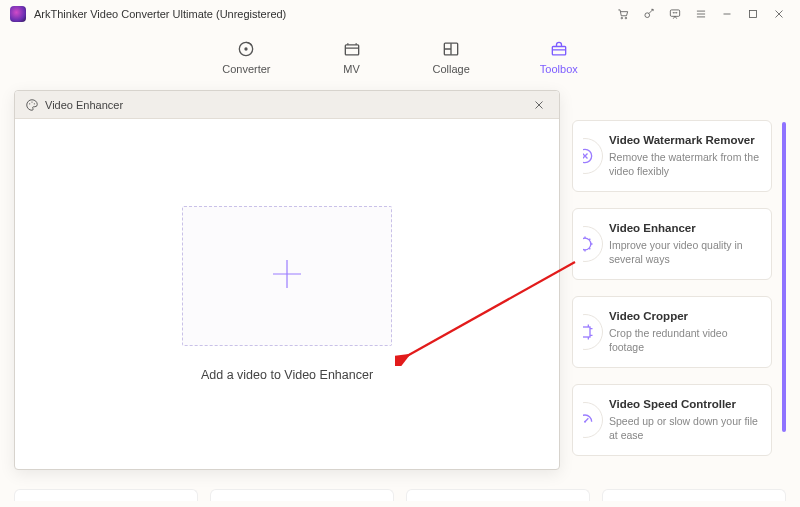 The image size is (800, 507). What do you see at coordinates (287, 105) in the screenshot?
I see `dialog-title: Video Enhancer` at bounding box center [287, 105].